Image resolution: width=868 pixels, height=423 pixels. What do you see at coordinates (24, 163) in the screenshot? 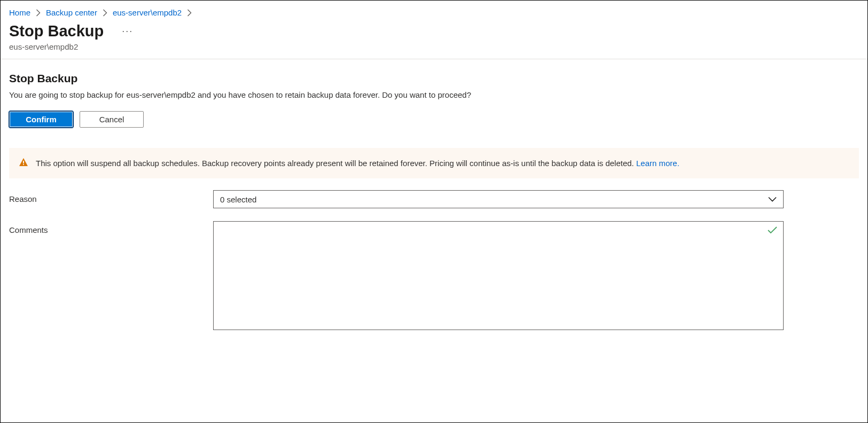
I see `warning-icon` at bounding box center [24, 163].